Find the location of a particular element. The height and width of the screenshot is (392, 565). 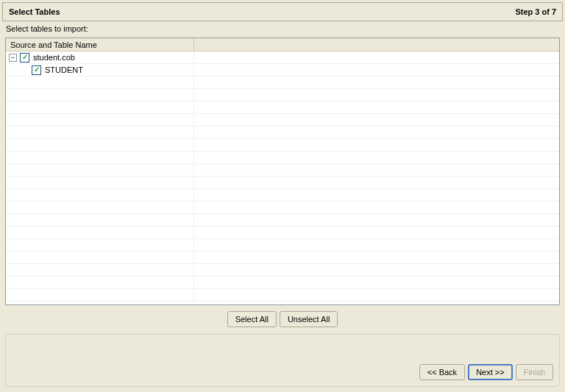

column-header-source: Source and Table Name is located at coordinates (100, 44).